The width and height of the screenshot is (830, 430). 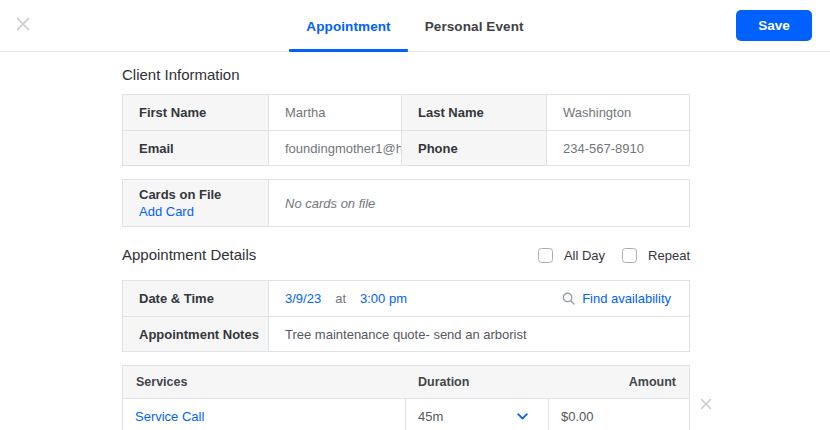 I want to click on save-button: Save, so click(x=774, y=26).